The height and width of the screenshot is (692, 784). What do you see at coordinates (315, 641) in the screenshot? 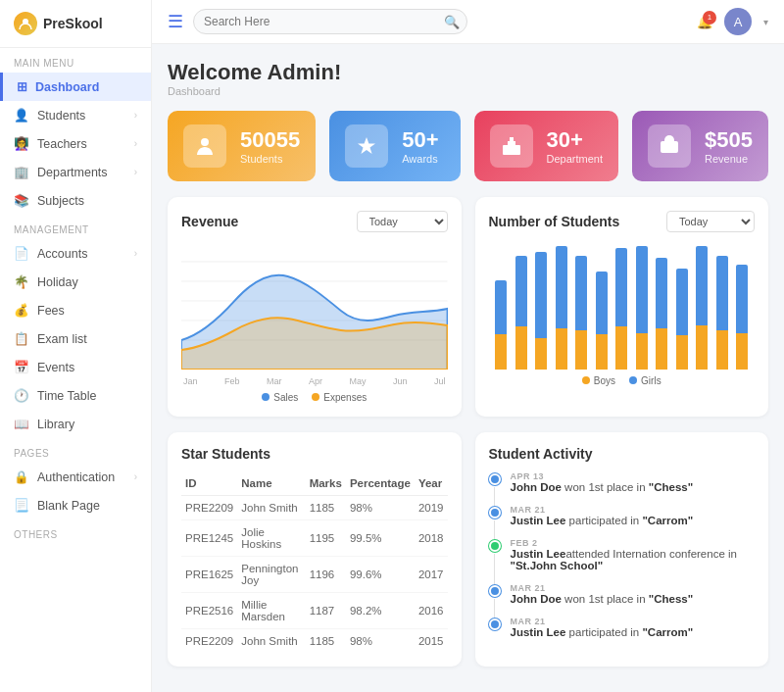
I see `table-row: PRE2209John Smith118598%2015` at bounding box center [315, 641].